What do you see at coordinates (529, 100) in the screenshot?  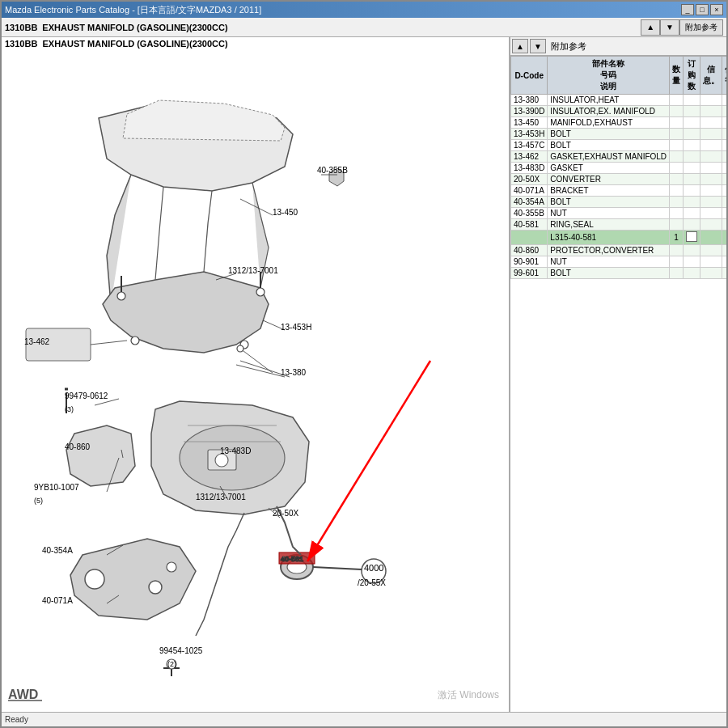 I see `cell-dcode: 13-380` at bounding box center [529, 100].